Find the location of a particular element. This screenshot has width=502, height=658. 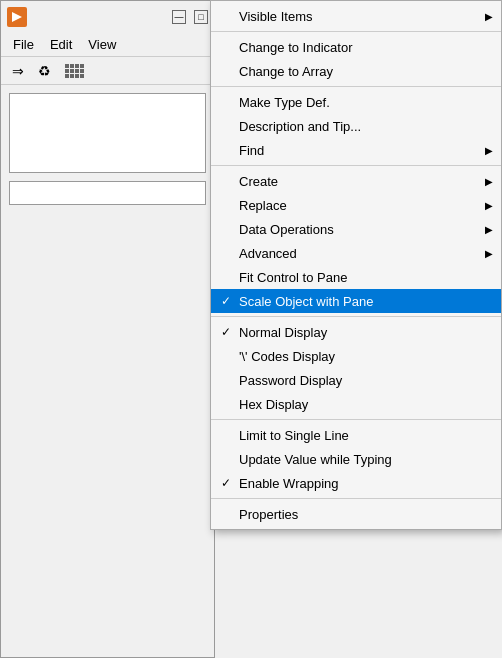

menu-group-7: Properties is located at coordinates (356, 514).